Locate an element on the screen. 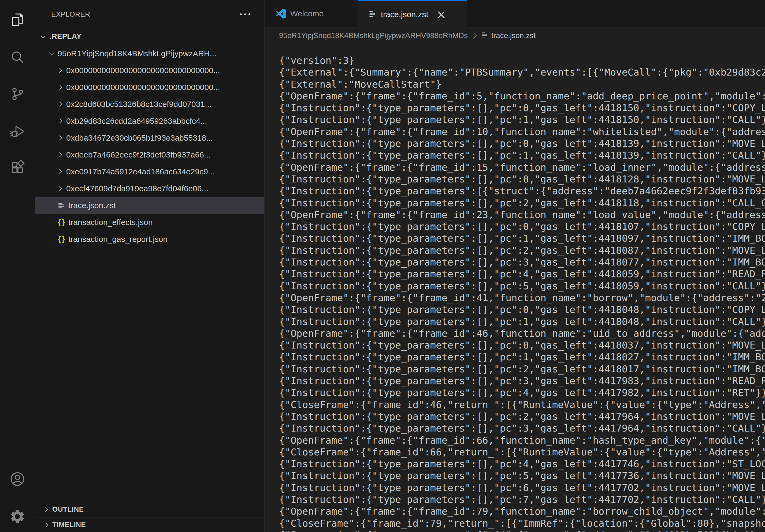 Image resolution: width=765 pixels, height=532 pixels. code-line: {"OpenFrame":{"frame":{"frame_id":5,"fun… is located at coordinates (522, 96).